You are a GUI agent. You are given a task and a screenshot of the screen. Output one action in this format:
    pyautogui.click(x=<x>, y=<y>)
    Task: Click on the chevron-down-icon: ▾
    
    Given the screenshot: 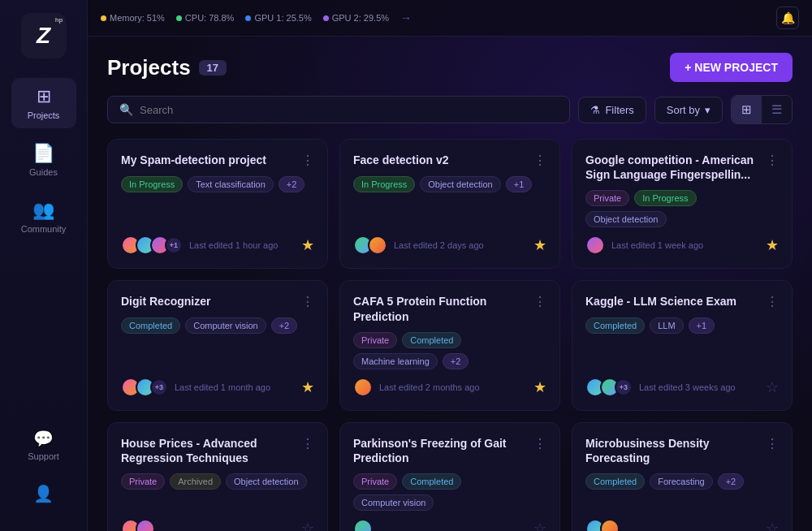 What is the action you would take?
    pyautogui.click(x=708, y=110)
    